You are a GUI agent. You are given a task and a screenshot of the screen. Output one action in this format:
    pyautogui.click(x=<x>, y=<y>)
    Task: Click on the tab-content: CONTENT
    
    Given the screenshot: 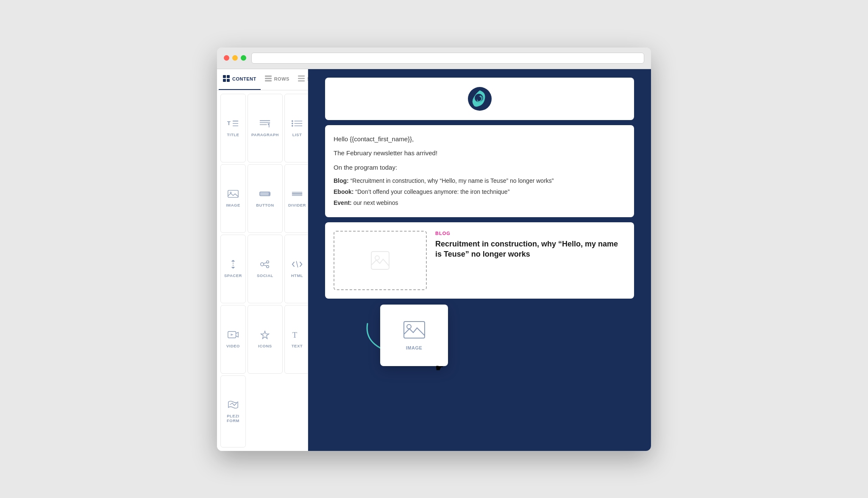 What is the action you would take?
    pyautogui.click(x=240, y=80)
    